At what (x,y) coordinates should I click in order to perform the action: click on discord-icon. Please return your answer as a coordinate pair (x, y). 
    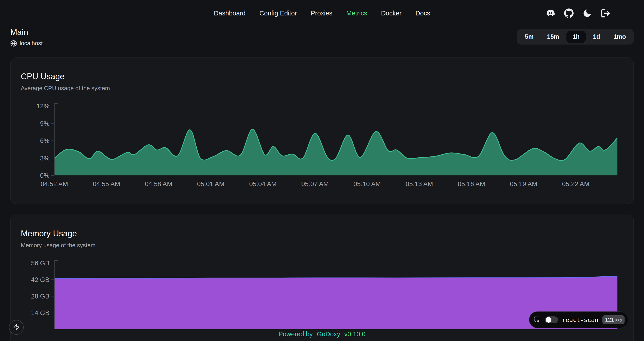
    Looking at the image, I should click on (550, 13).